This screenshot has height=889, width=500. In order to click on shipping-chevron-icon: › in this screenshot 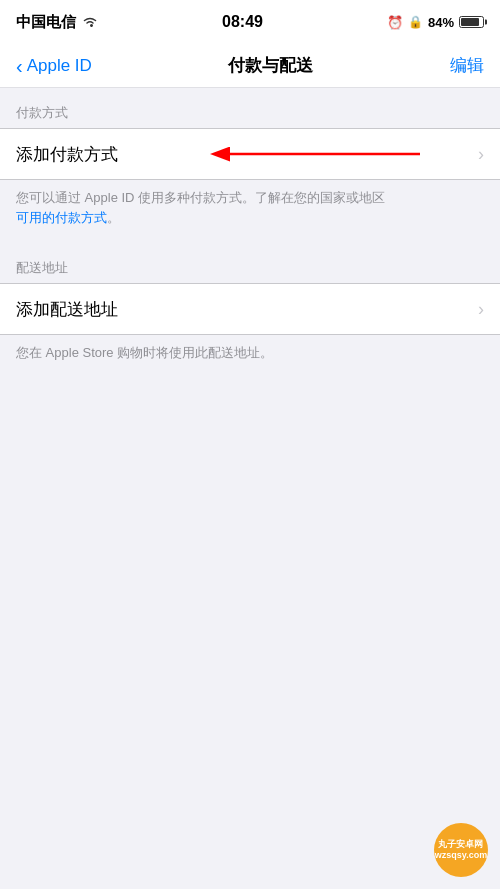, I will do `click(481, 310)`.